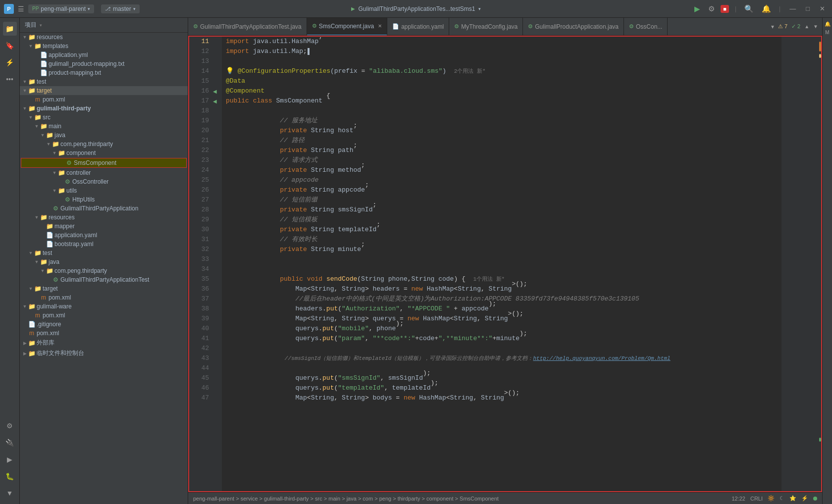 Image resolution: width=832 pixels, height=504 pixels. Describe the element at coordinates (104, 208) in the screenshot. I see `tree-item-gulimall-app: ⚙ GulimallThirdPartyApplication` at that location.